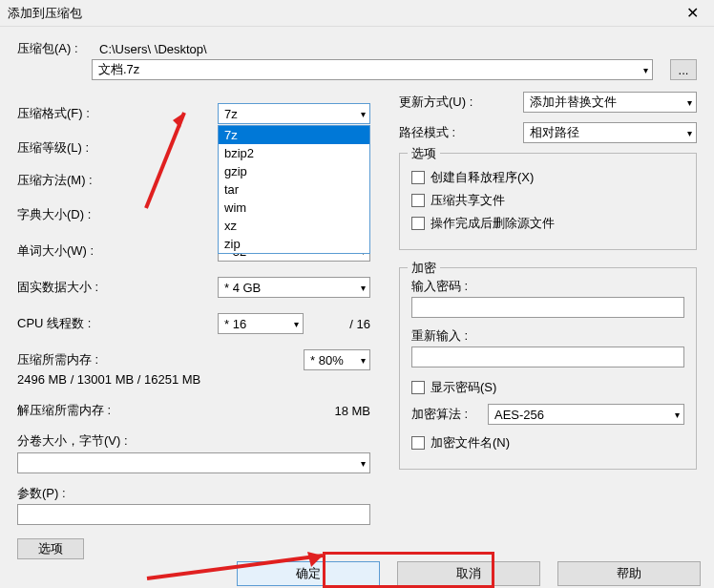  What do you see at coordinates (548, 443) in the screenshot?
I see `encrypt-names-checkbox-row: 加密文件名(N)` at bounding box center [548, 443].